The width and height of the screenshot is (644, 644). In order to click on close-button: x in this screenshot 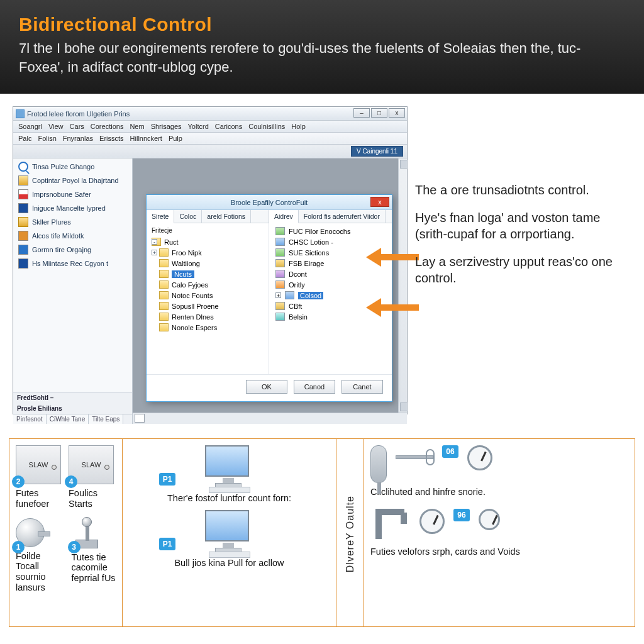, I will do `click(397, 113)`.